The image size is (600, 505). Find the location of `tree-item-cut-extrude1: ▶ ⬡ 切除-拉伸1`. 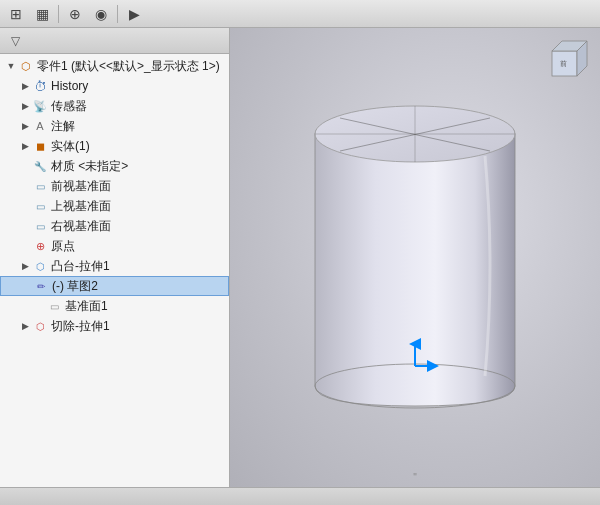

tree-item-cut-extrude1: ▶ ⬡ 切除-拉伸1 is located at coordinates (114, 326).